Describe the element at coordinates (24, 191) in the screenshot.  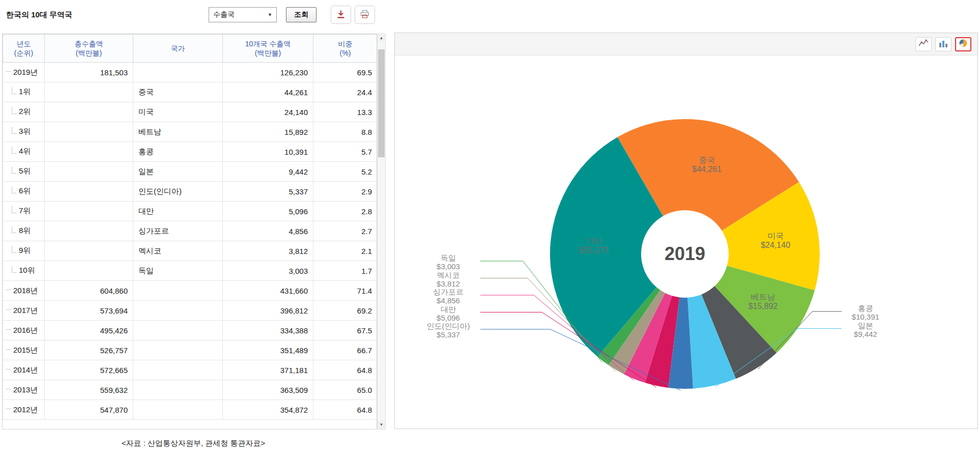
I see `cell-rank: 6위` at that location.